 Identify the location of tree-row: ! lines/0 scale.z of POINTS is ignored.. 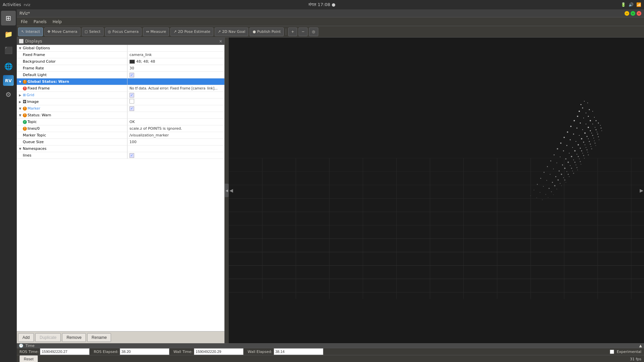
(121, 129).